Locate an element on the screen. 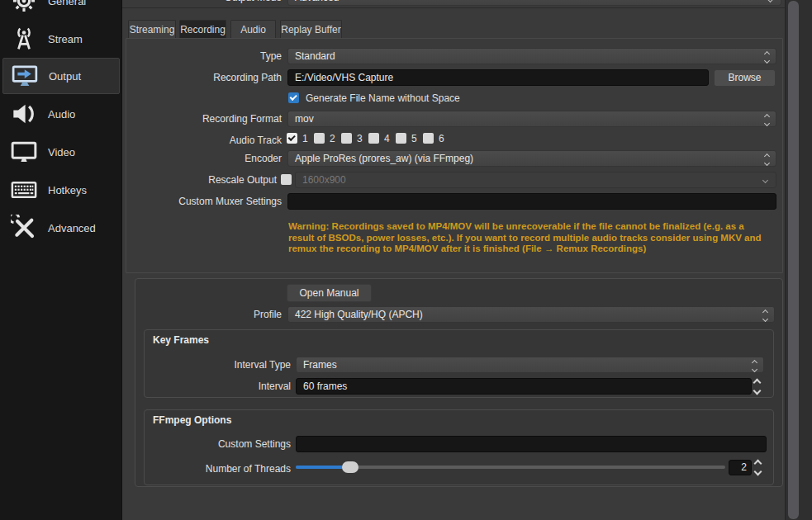 The image size is (812, 520). custom-muxer-label: Custom Muxer Settings is located at coordinates (202, 201).